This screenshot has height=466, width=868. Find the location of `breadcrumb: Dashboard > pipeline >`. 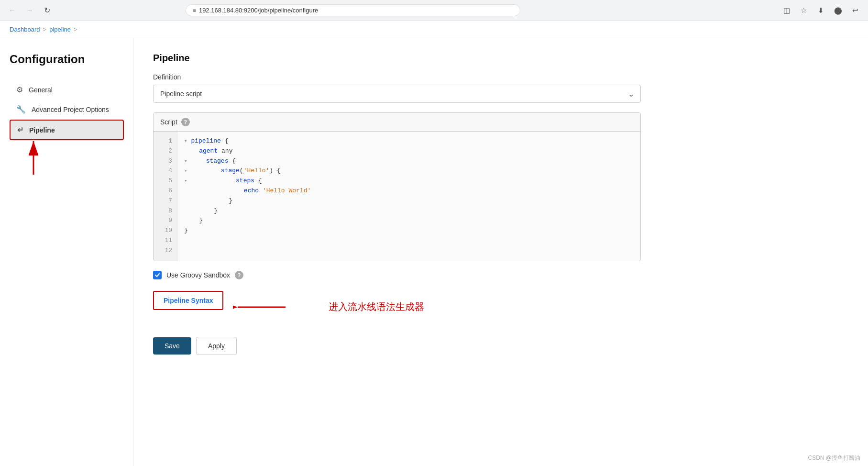

breadcrumb: Dashboard > pipeline > is located at coordinates (434, 30).